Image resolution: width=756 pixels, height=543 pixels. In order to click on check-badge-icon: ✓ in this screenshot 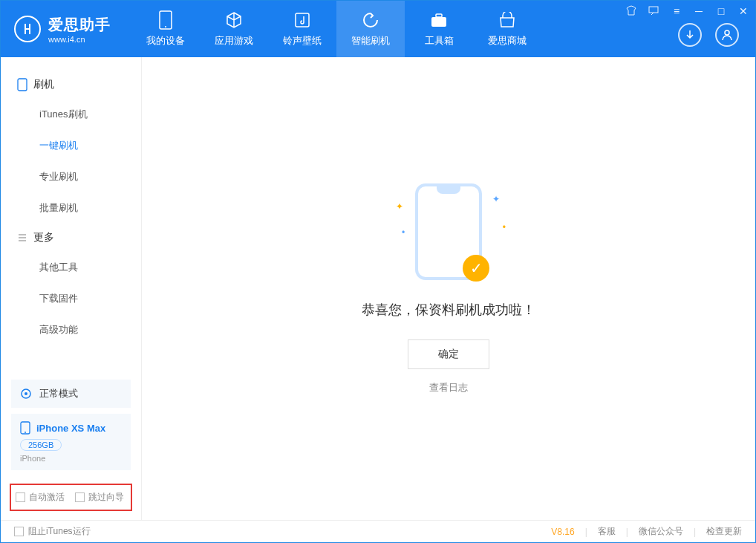, I will do `click(476, 268)`.